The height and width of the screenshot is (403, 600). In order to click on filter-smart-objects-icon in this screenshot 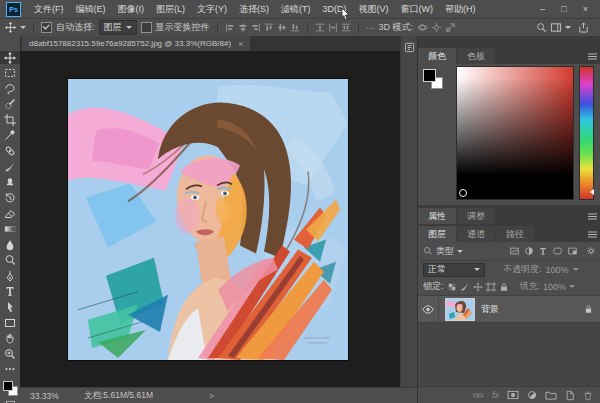, I will do `click(572, 251)`.